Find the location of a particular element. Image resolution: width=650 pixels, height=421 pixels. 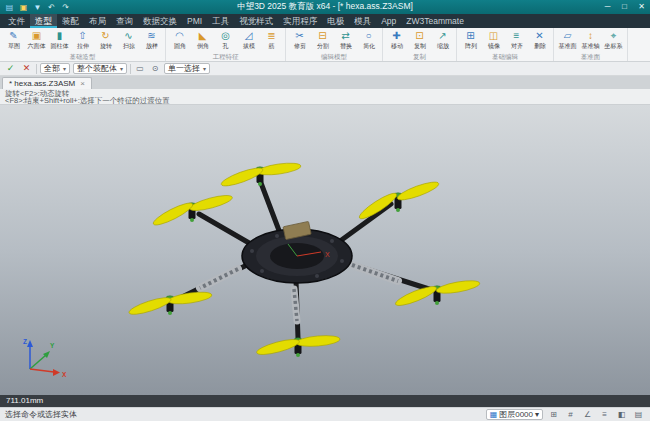

maximize-button: □ is located at coordinates (624, 7).